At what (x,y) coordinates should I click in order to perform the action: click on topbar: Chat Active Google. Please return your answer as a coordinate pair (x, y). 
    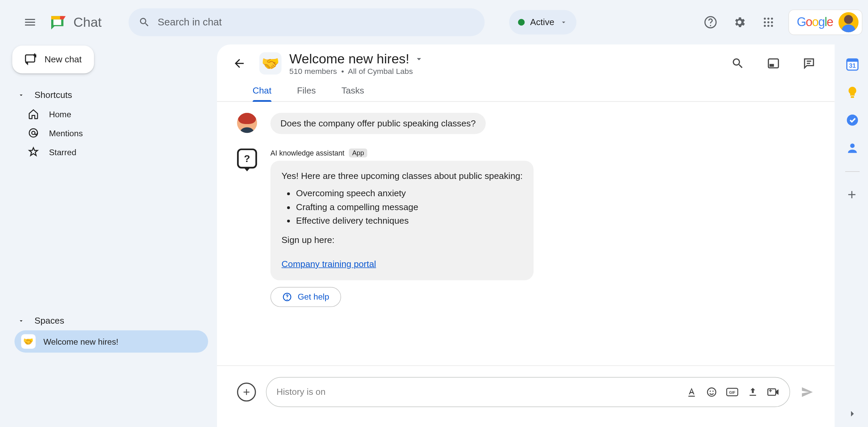
    Looking at the image, I should click on (434, 22).